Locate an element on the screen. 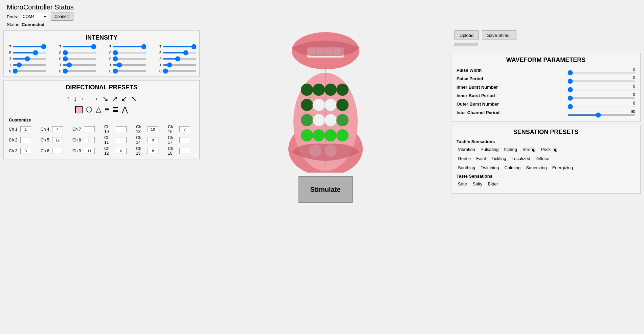 Image resolution: width=644 pixels, height=334 pixels. outer-burst-number-row: Outer Burst Number 0 is located at coordinates (546, 104).